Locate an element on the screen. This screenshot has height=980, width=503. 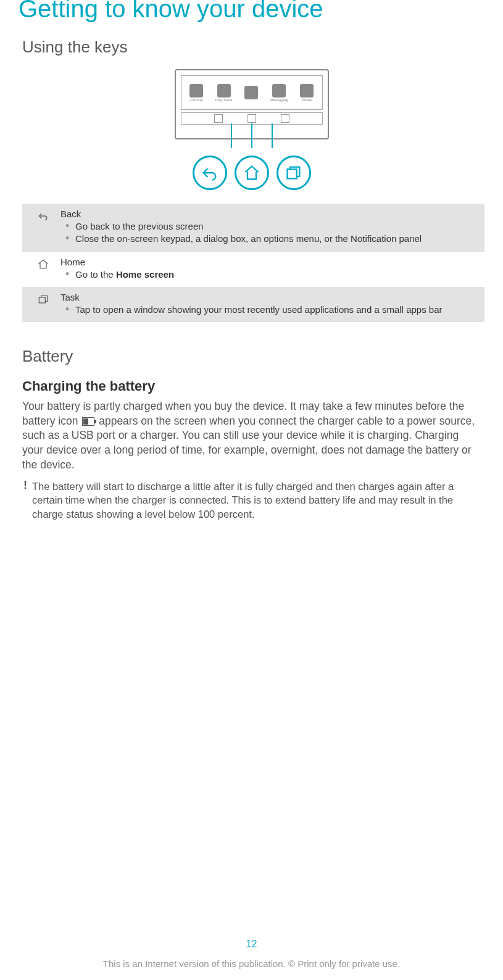
key-title: Back is located at coordinates (269, 214).